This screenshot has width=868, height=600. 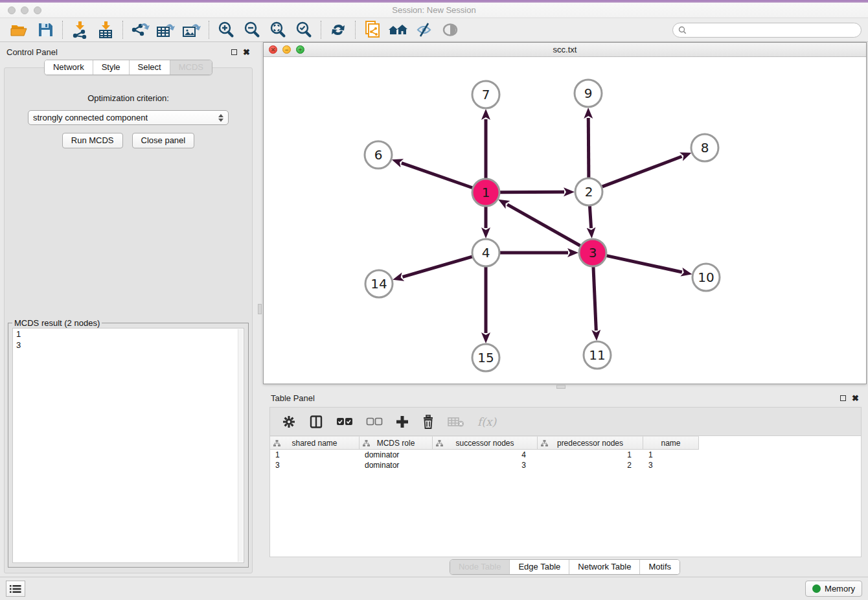 What do you see at coordinates (591, 455) in the screenshot?
I see `cell-predecessor-nodes: 1` at bounding box center [591, 455].